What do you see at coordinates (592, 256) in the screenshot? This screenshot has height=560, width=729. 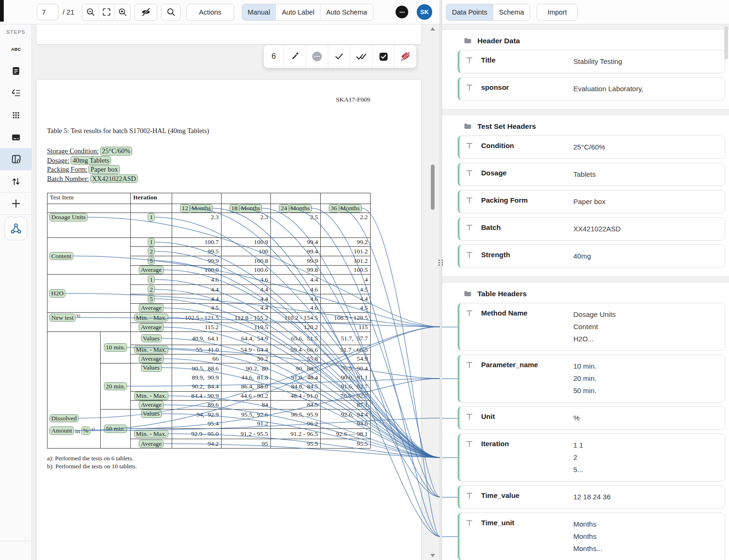 I see `data-point-strength: Strength 40mg` at bounding box center [592, 256].